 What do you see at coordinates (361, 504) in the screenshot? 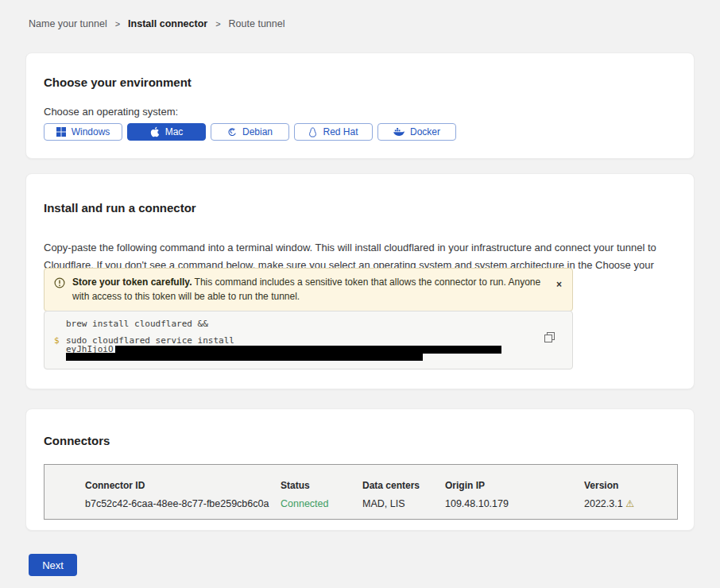
I see `table-row: b7c52c42-6caa-48ee-8c77-fbe259cb6c0a Con…` at bounding box center [361, 504].